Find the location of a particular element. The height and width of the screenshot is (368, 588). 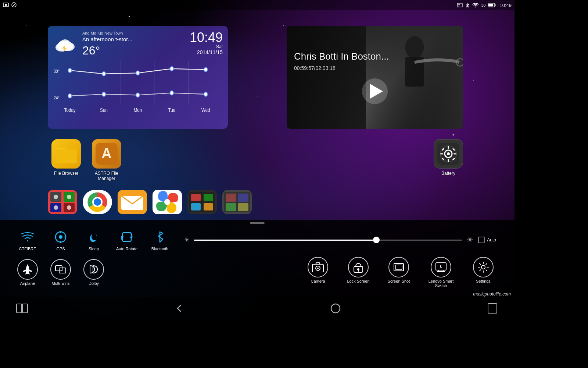

svg-text: L is located at coordinates (441, 266).